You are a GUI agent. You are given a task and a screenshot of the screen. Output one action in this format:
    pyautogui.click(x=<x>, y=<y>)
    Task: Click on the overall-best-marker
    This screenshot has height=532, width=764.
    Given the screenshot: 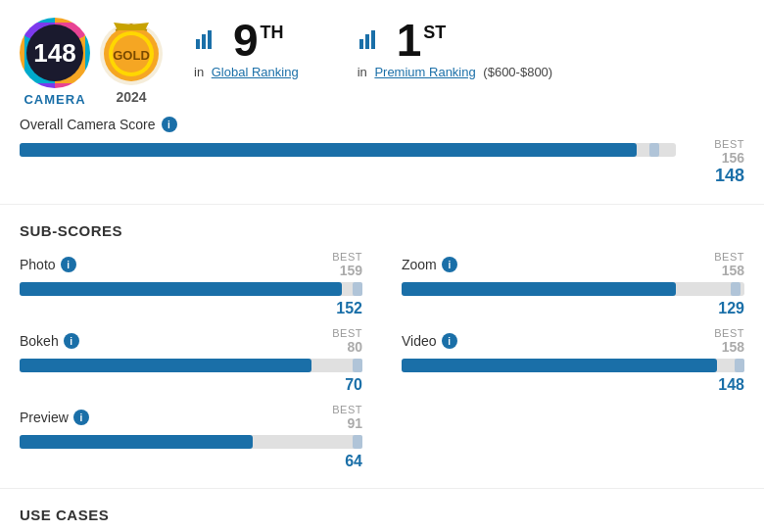 What is the action you would take?
    pyautogui.click(x=654, y=150)
    